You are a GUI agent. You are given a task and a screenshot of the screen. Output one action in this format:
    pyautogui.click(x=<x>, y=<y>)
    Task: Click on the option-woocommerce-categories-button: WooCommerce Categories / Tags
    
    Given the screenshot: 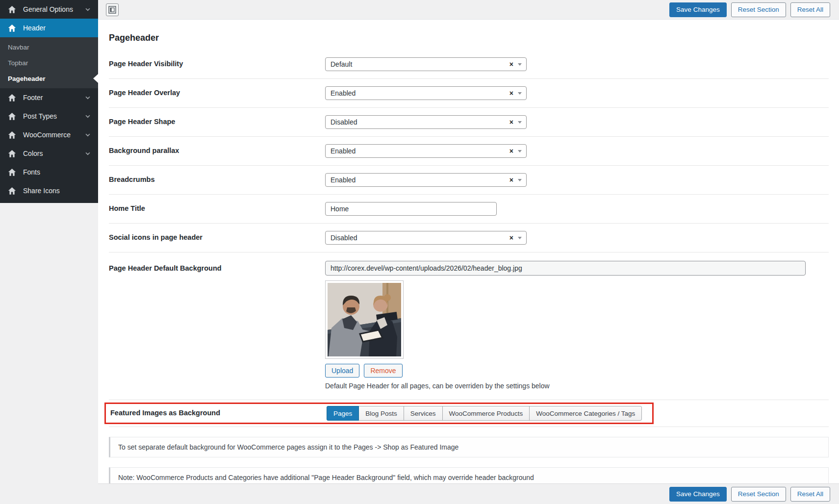 What is the action you would take?
    pyautogui.click(x=585, y=413)
    